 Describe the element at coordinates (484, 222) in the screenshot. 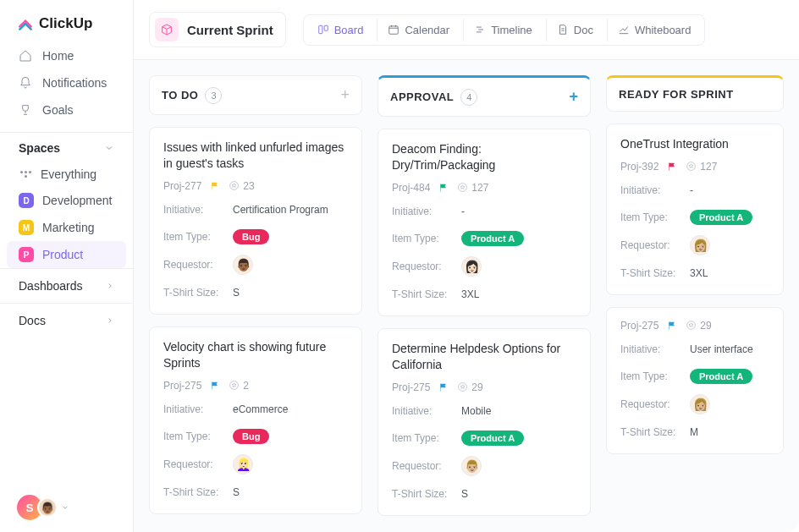

I see `card: Deacom Finding: Dry/Trim/Packaging Proj-…` at that location.